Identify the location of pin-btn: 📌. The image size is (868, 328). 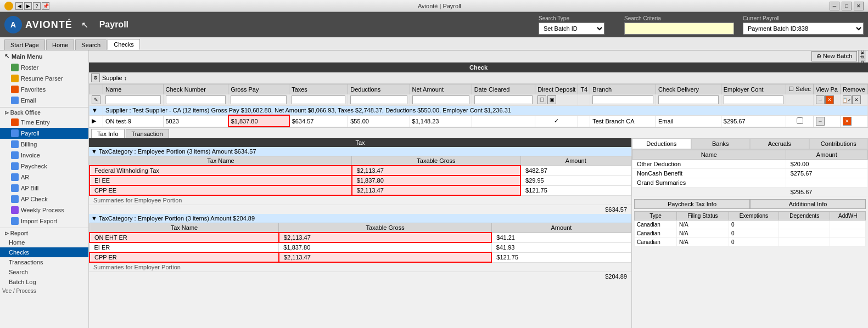
(46, 6).